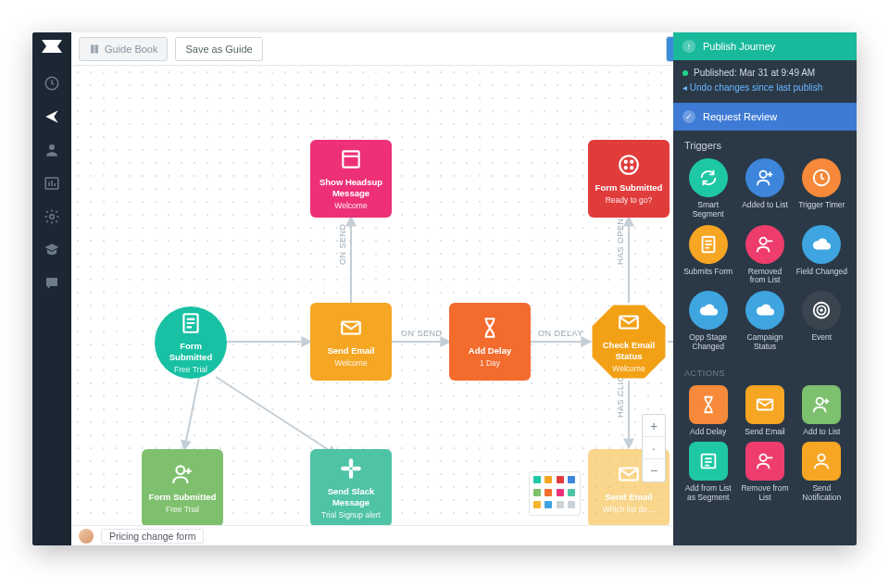 The width and height of the screenshot is (889, 588). I want to click on tile-label: Added to List, so click(765, 206).